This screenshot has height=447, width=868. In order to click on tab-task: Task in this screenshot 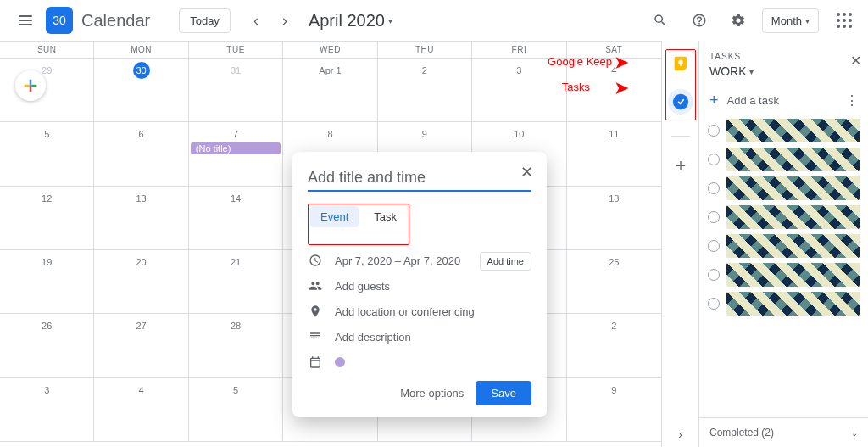, I will do `click(385, 217)`.